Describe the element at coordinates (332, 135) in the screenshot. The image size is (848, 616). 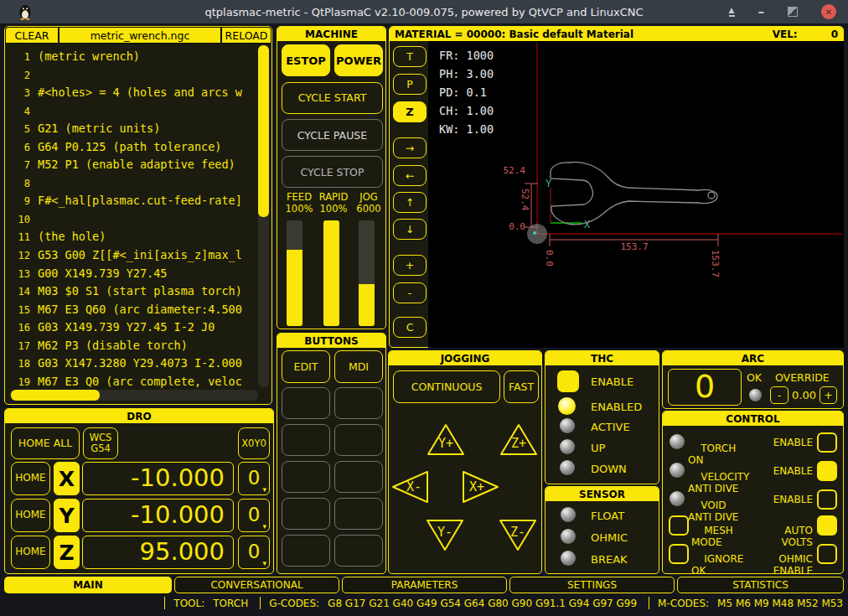
I see `cycle-pause-button: CYCLE PAUSE` at that location.